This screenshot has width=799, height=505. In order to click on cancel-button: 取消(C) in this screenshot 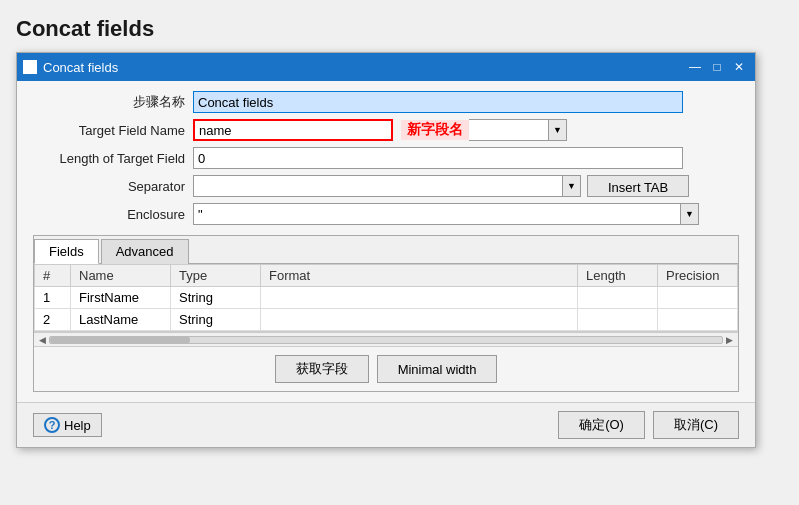, I will do `click(696, 425)`.